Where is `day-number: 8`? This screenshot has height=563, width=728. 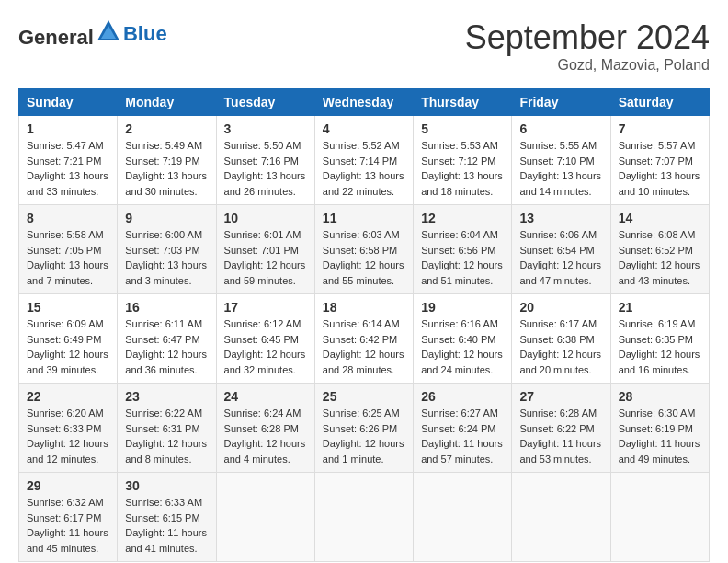 day-number: 8 is located at coordinates (68, 218).